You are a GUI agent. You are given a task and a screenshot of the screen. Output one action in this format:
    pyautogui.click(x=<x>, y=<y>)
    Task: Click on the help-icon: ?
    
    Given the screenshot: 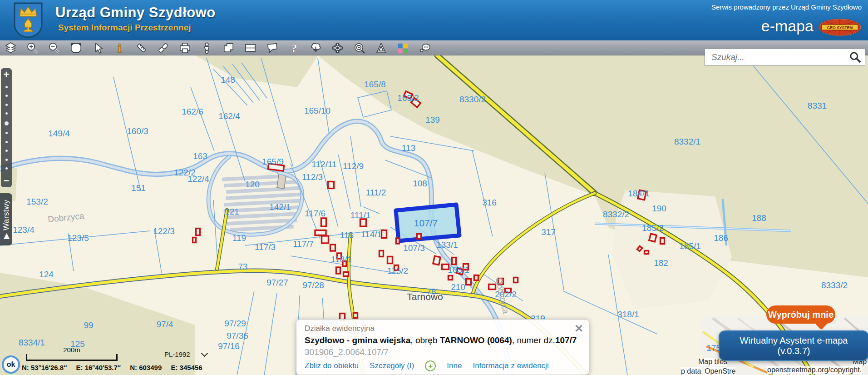 What is the action you would take?
    pyautogui.click(x=294, y=48)
    